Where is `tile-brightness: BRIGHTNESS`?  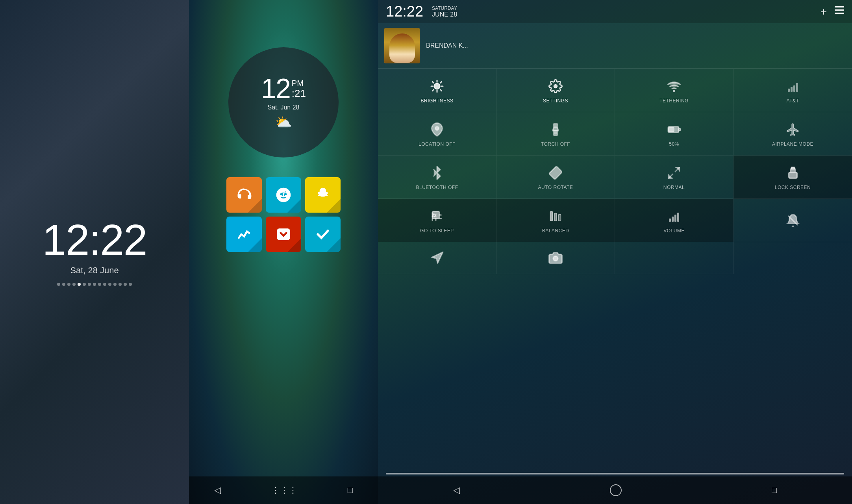 tile-brightness: BRIGHTNESS is located at coordinates (437, 91).